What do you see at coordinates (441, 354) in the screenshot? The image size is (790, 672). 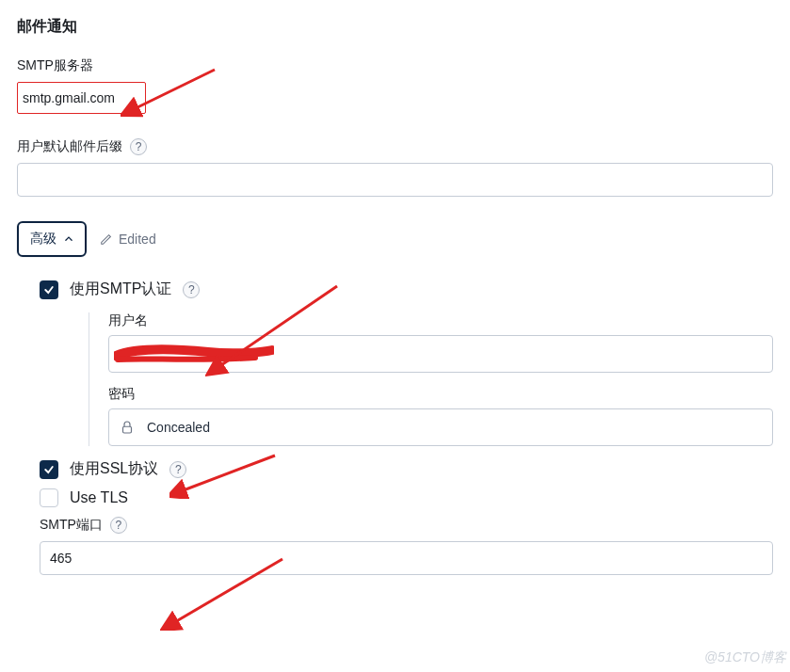 I see `username-input` at bounding box center [441, 354].